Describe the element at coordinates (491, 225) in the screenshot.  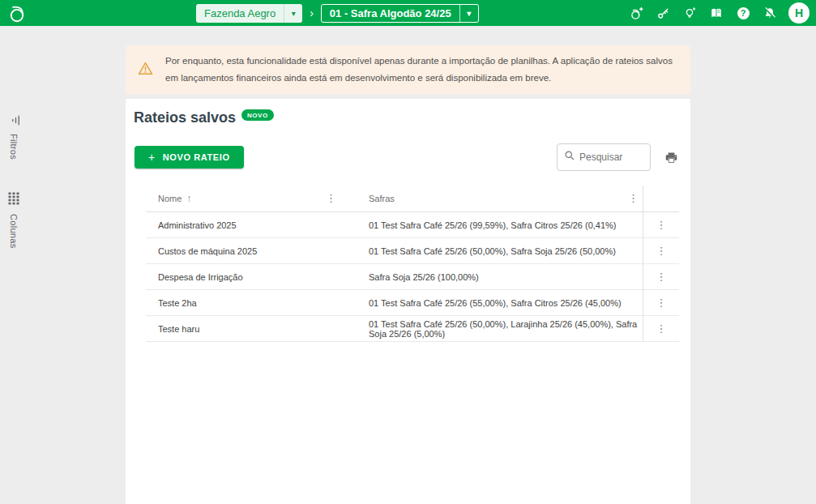
I see `cell-safras: 01 Test Safra Café 25/26 (99,59%), Safra…` at that location.